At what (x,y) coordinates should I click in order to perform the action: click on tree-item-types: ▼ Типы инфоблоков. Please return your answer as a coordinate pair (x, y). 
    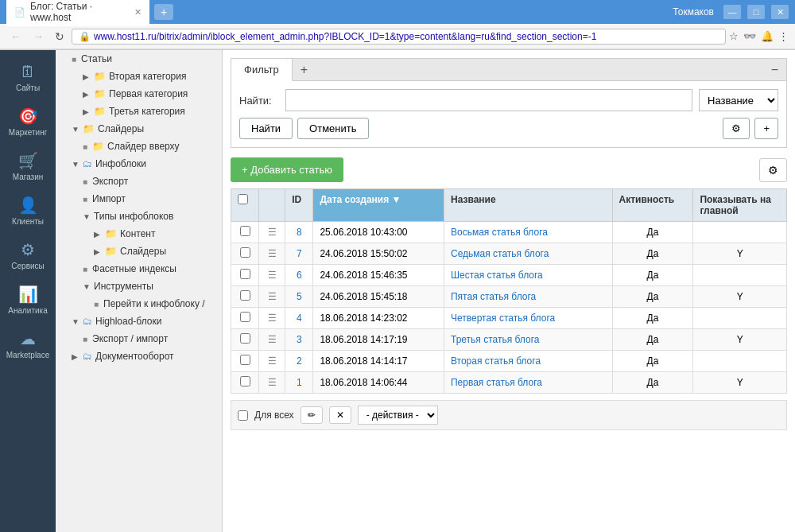
    Looking at the image, I should click on (138, 216).